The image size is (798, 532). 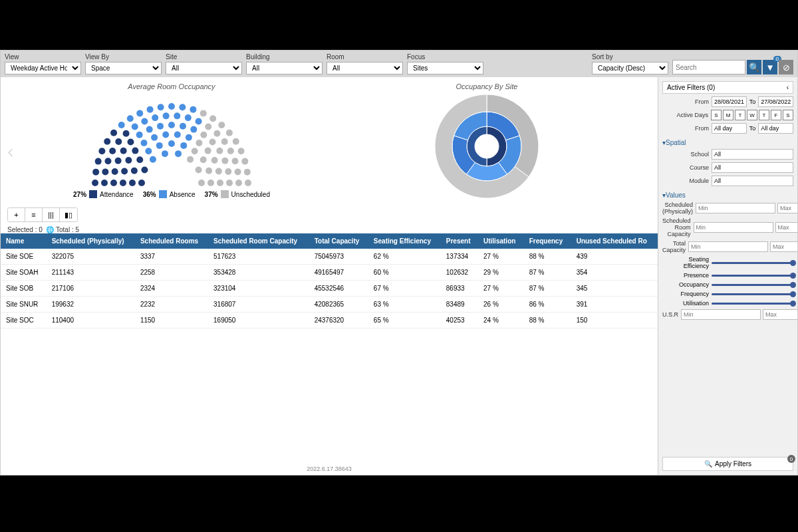 What do you see at coordinates (446, 68) in the screenshot?
I see `focus-select: Sites` at bounding box center [446, 68].